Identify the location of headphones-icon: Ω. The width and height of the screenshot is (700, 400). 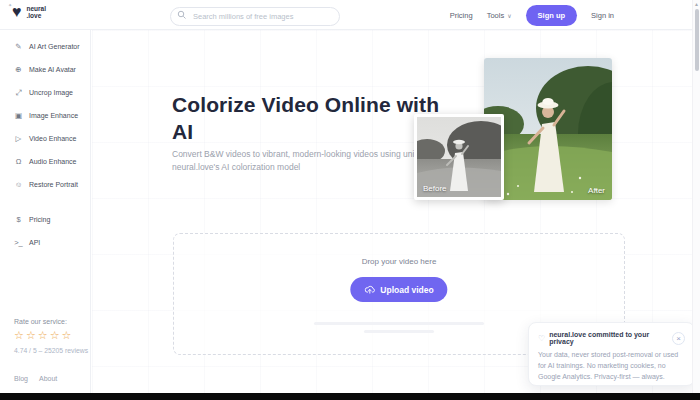
(18, 162).